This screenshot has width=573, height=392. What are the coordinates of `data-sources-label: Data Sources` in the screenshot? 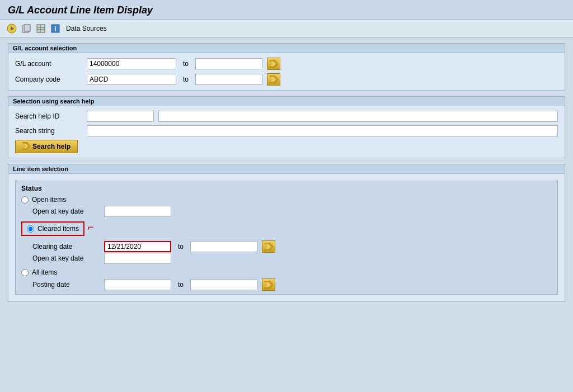 It's located at (86, 29).